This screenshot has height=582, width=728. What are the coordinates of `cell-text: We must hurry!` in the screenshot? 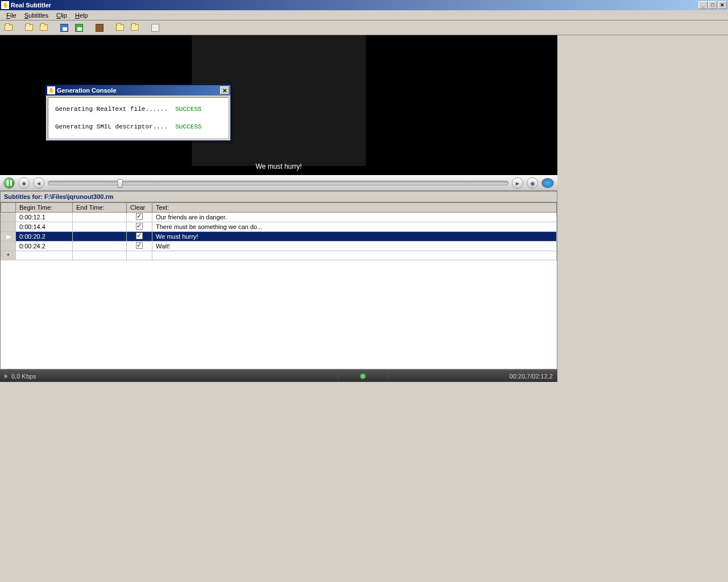 It's located at (355, 236).